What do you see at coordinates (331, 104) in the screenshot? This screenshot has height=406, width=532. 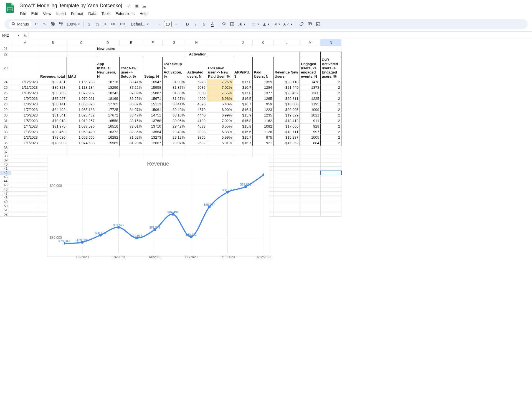 I see `cell-N28: 2` at bounding box center [331, 104].